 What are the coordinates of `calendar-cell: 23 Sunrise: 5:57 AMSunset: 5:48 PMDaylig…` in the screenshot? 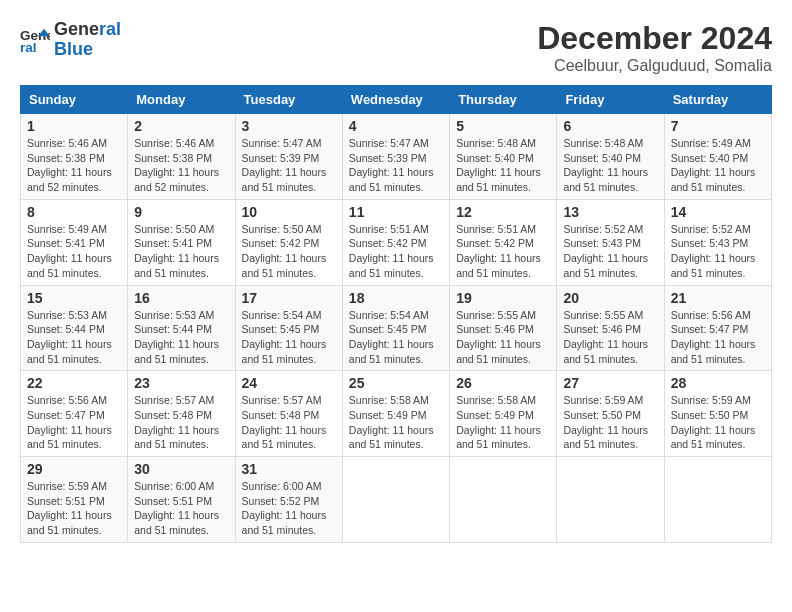 It's located at (182, 414).